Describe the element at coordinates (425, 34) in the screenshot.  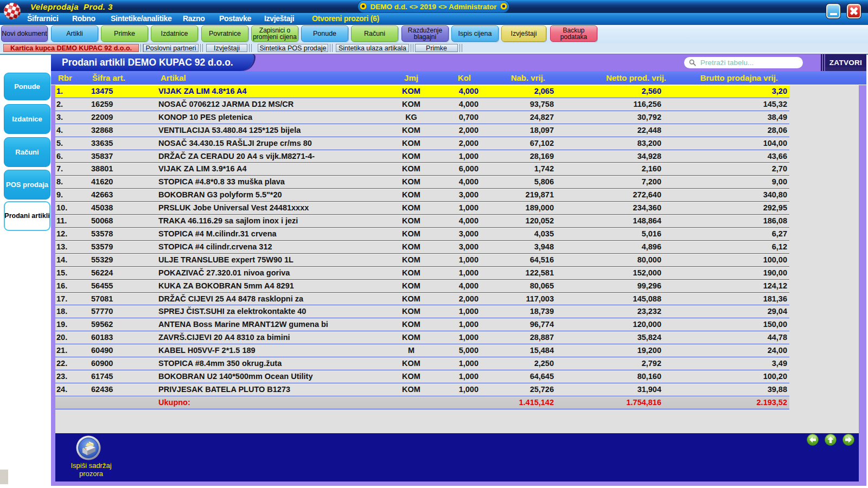
I see `toolbar-button-8: Razduženje blagajni` at that location.